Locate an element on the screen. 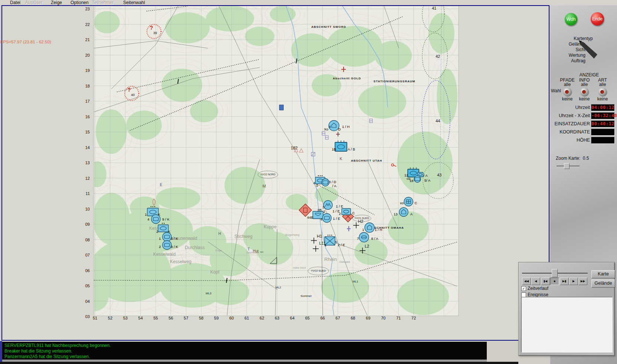  pfade-knob is located at coordinates (567, 92).